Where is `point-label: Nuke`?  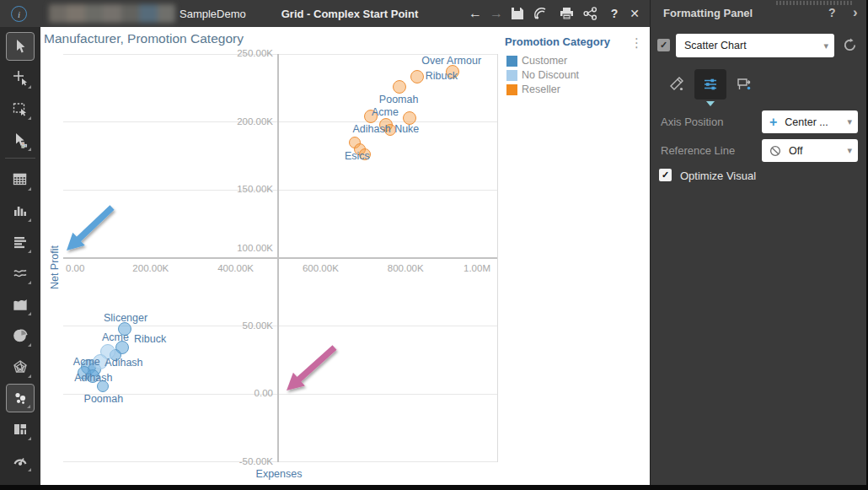
point-label: Nuke is located at coordinates (406, 129).